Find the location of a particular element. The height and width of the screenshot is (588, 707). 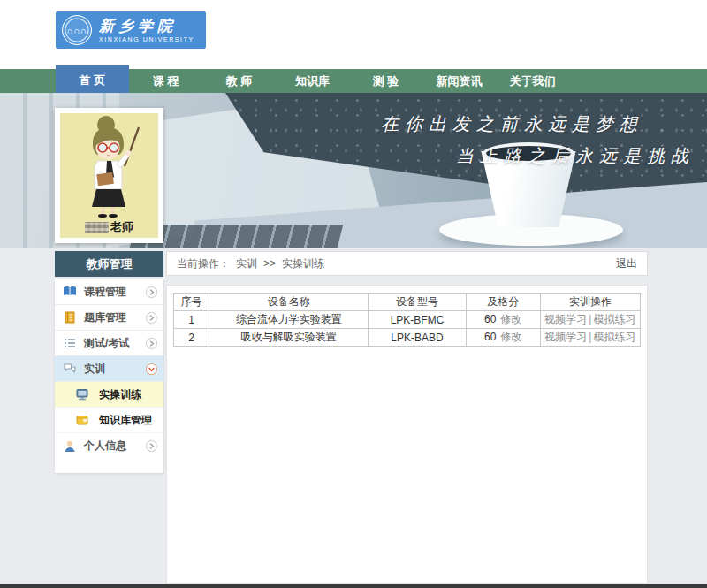

nav-item-knowledge-base: 知识库 is located at coordinates (313, 81).